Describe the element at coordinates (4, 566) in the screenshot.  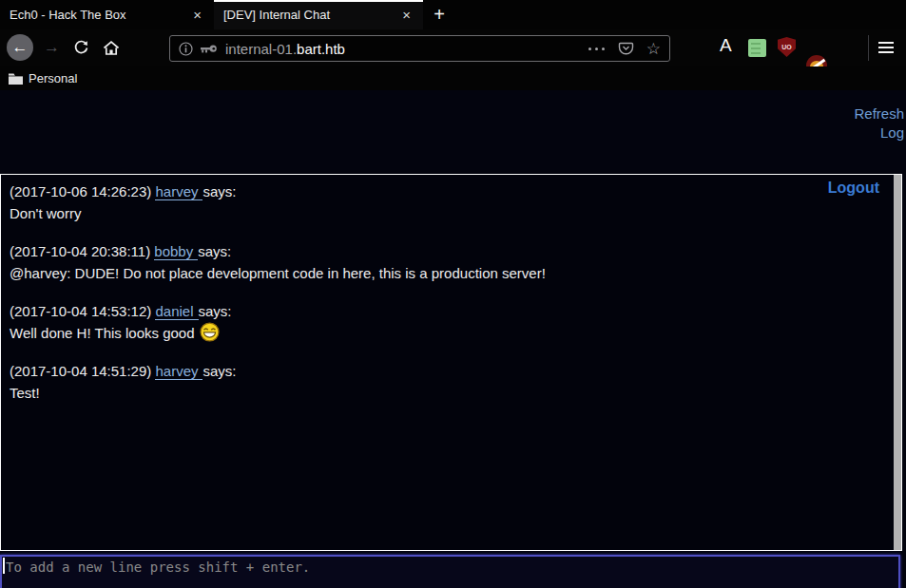
I see `text-cursor` at that location.